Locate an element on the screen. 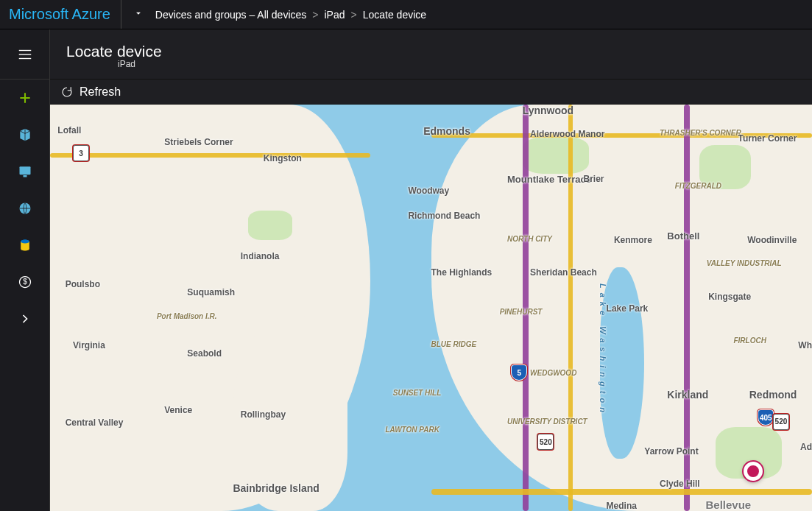  route-shield-icon: 3 is located at coordinates (81, 153).